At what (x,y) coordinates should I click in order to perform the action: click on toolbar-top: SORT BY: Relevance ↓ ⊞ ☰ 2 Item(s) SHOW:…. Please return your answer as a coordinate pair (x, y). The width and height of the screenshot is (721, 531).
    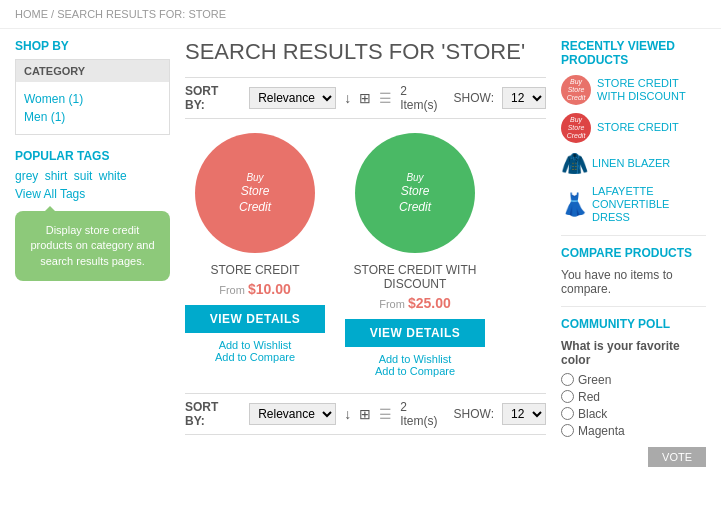
    Looking at the image, I should click on (366, 98).